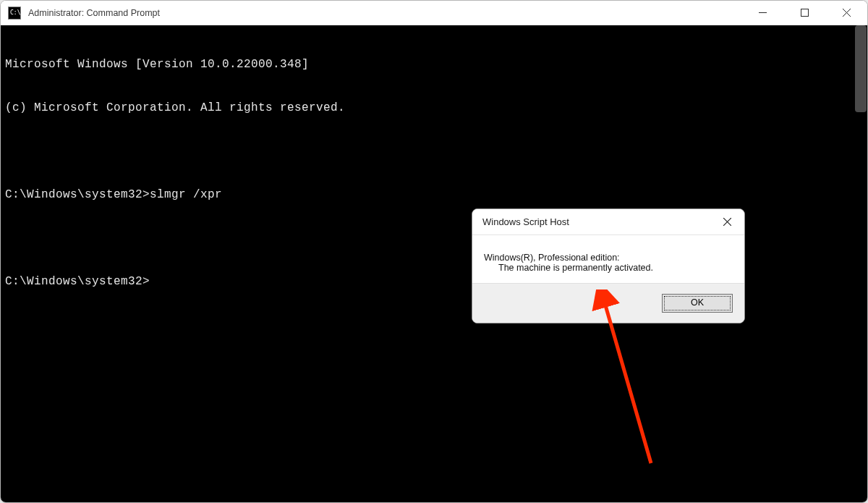  I want to click on dialog-title: Windows Script Host, so click(526, 221).